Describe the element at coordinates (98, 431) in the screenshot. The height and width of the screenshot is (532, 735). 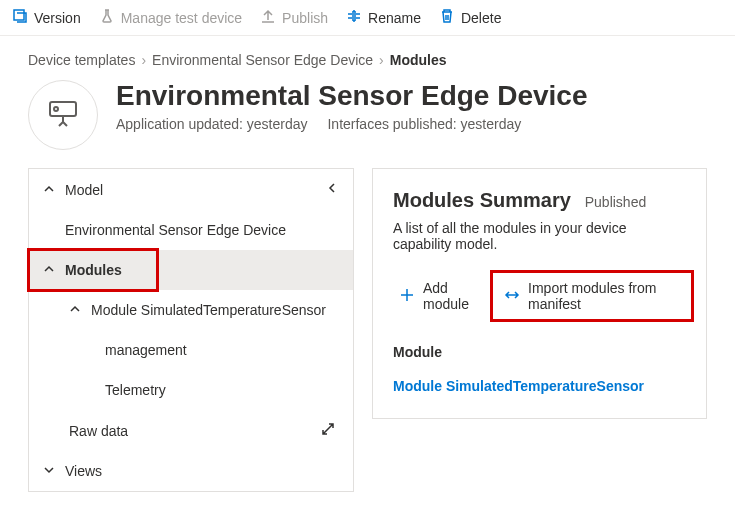
I see `raw-data-label: Raw data` at that location.